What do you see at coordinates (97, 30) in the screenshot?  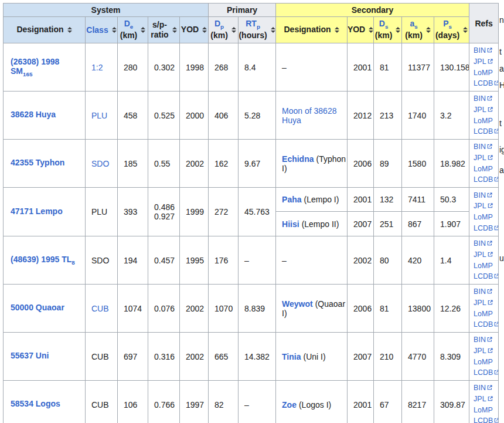 I see `class-header-link: Class` at bounding box center [97, 30].